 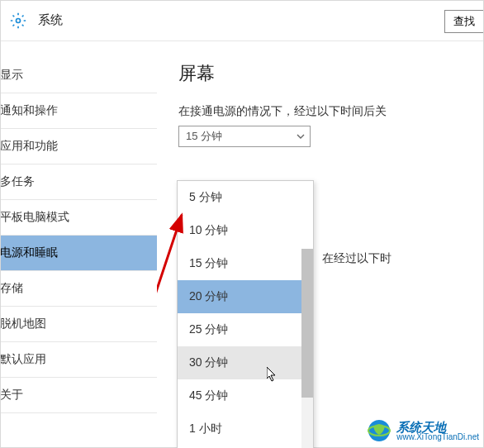 I want to click on globe-icon, so click(x=379, y=431).